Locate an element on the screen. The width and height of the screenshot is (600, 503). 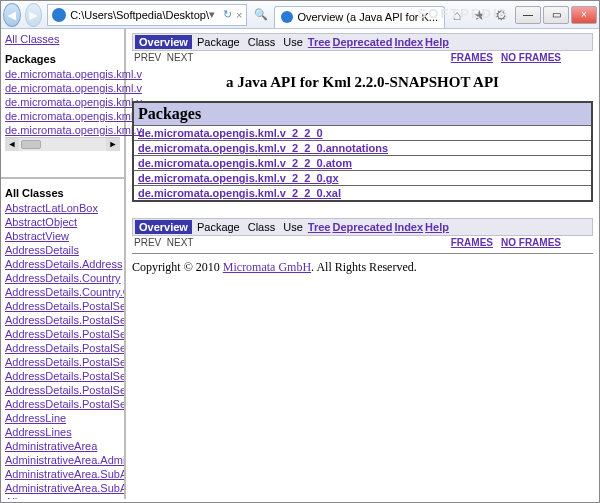
nav-help: Help is located at coordinates (437, 42).